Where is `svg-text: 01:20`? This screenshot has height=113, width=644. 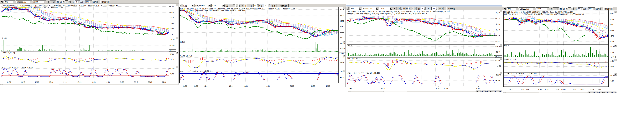 svg-text: 01:20 is located at coordinates (164, 82).